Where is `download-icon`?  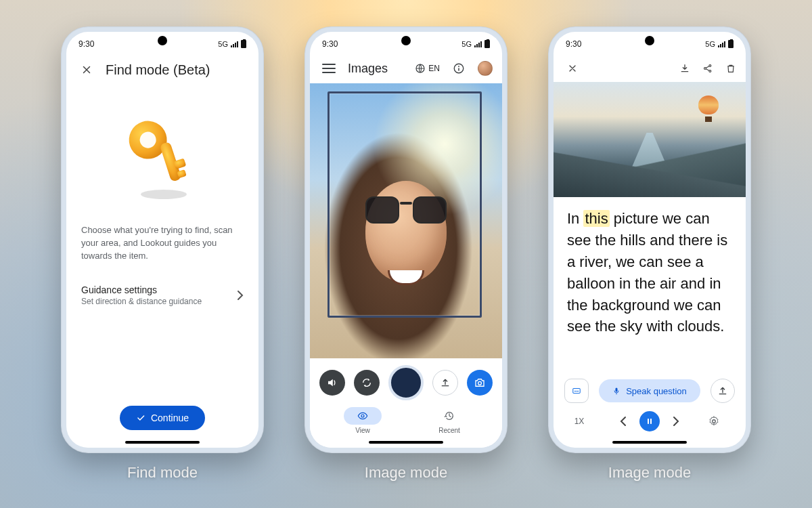 download-icon is located at coordinates (685, 68).